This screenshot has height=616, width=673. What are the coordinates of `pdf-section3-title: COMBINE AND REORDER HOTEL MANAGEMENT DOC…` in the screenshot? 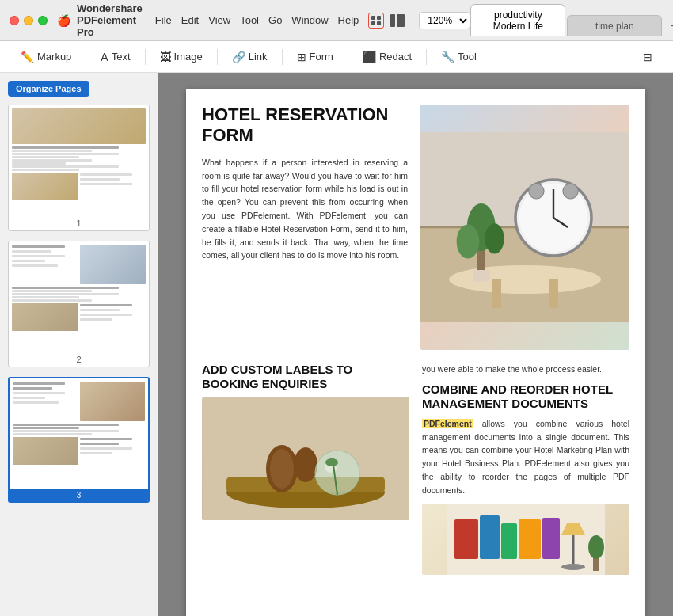 It's located at (526, 397).